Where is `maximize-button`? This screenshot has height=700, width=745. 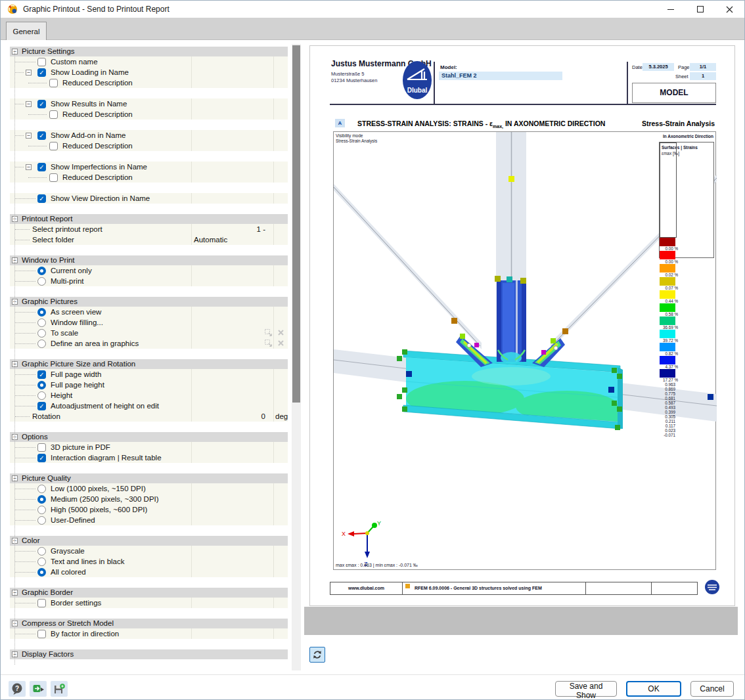 maximize-button is located at coordinates (700, 9).